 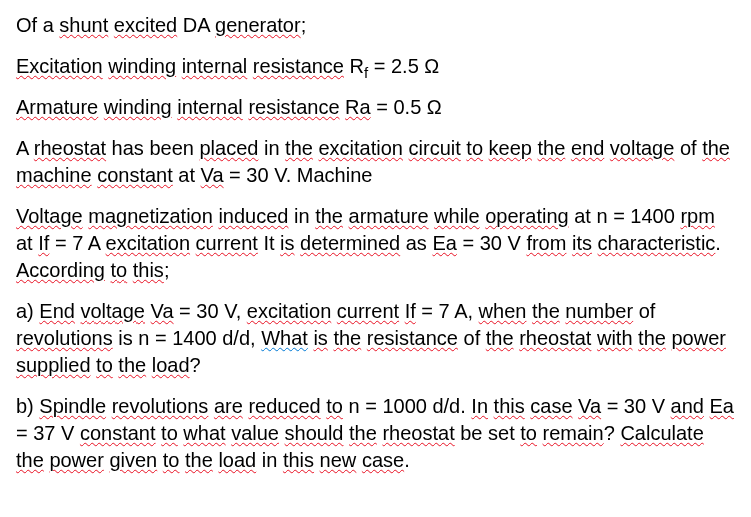 I want to click on text: internal, so click(x=210, y=107).